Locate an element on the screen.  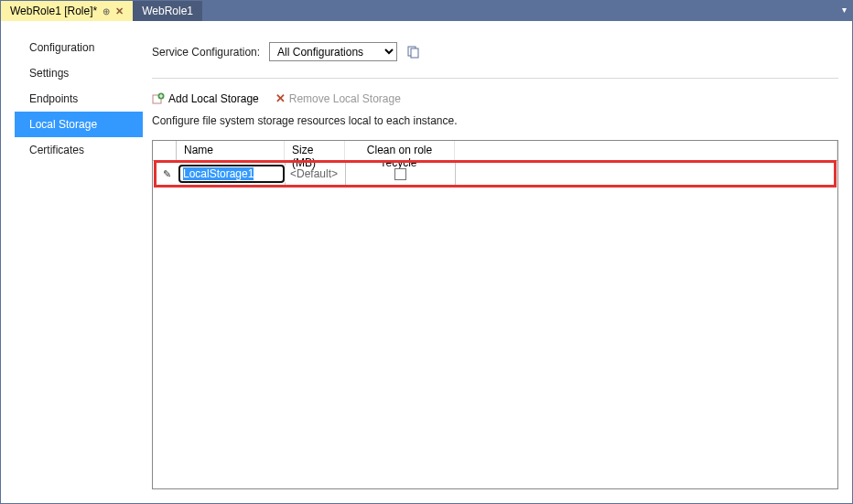
tab-webrole1: WebRole1 is located at coordinates (167, 11).